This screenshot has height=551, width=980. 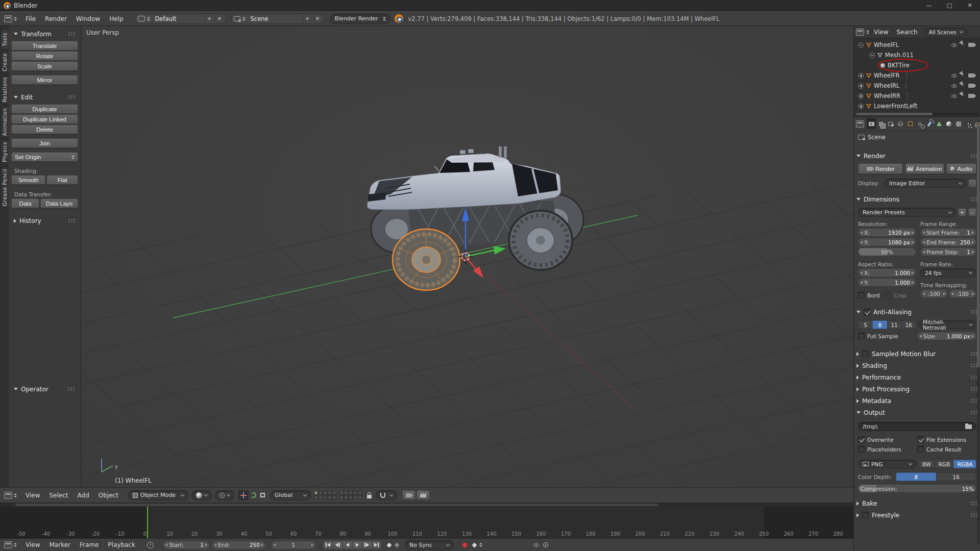 I want to click on outliner-item-bkttire: BKTTire, so click(x=917, y=65).